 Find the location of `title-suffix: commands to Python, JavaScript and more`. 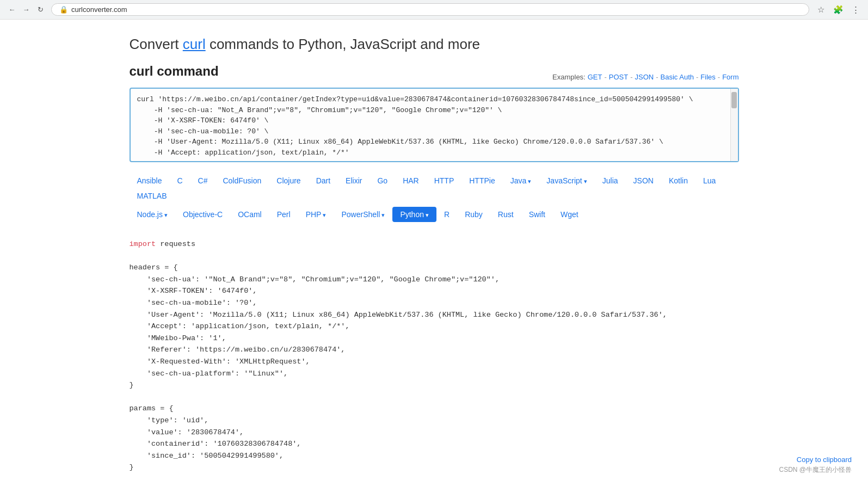

title-suffix: commands to Python, JavaScript and more is located at coordinates (343, 44).